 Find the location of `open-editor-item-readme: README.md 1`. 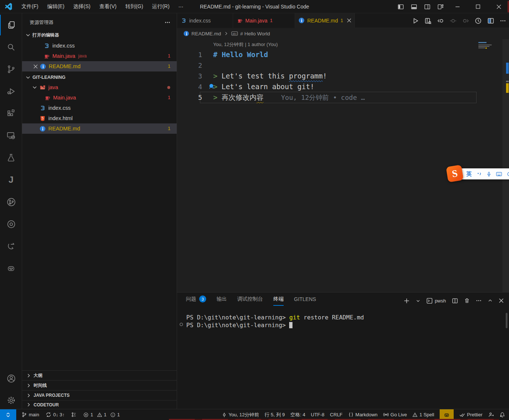

open-editor-item-readme: README.md 1 is located at coordinates (100, 66).